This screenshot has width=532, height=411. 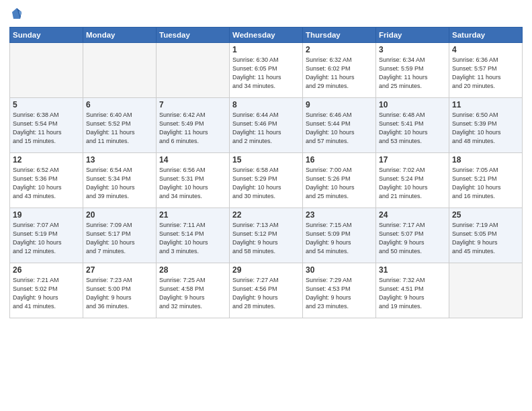 I want to click on weekday-header-monday: Monday, so click(x=120, y=35).